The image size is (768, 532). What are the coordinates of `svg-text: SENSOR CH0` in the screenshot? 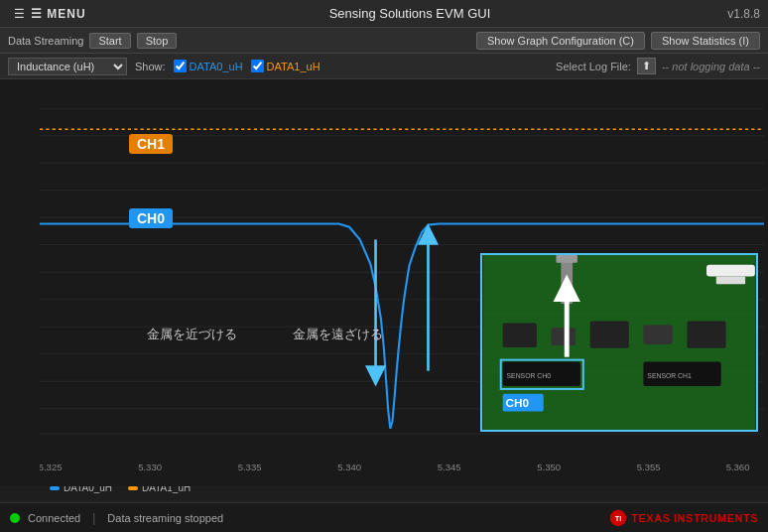 It's located at (530, 377).